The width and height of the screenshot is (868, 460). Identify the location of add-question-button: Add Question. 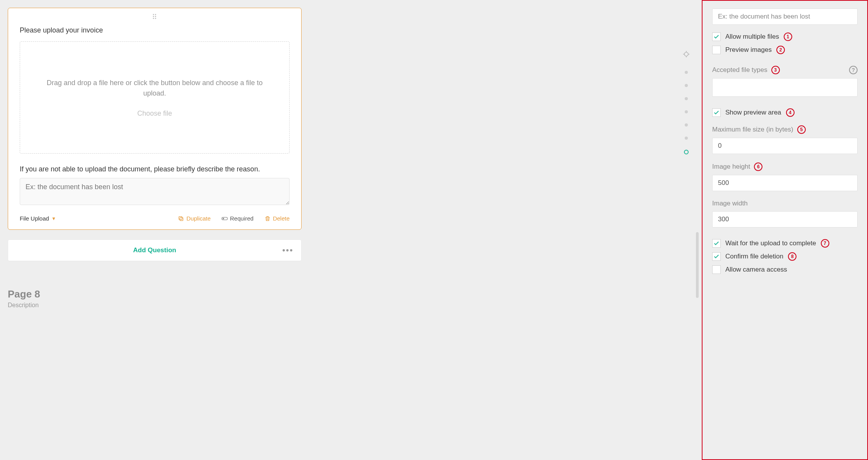
(155, 250).